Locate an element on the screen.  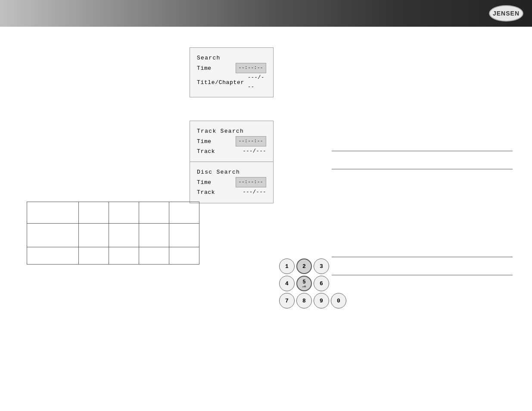
screen2-row1-label: Time is located at coordinates (204, 141).